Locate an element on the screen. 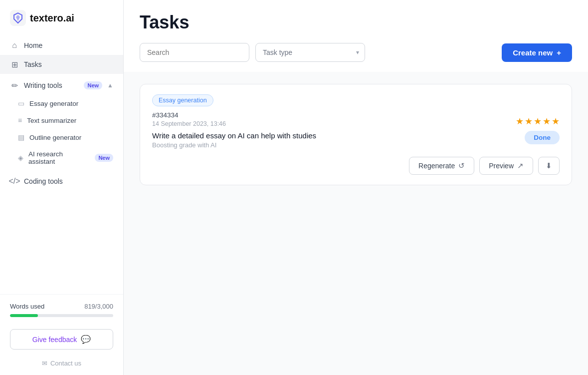 The width and height of the screenshot is (588, 375). nav-items: ⌂ Home ⊞ Tasks ✏ Writing tools New ▲ ▭ E… is located at coordinates (62, 164).